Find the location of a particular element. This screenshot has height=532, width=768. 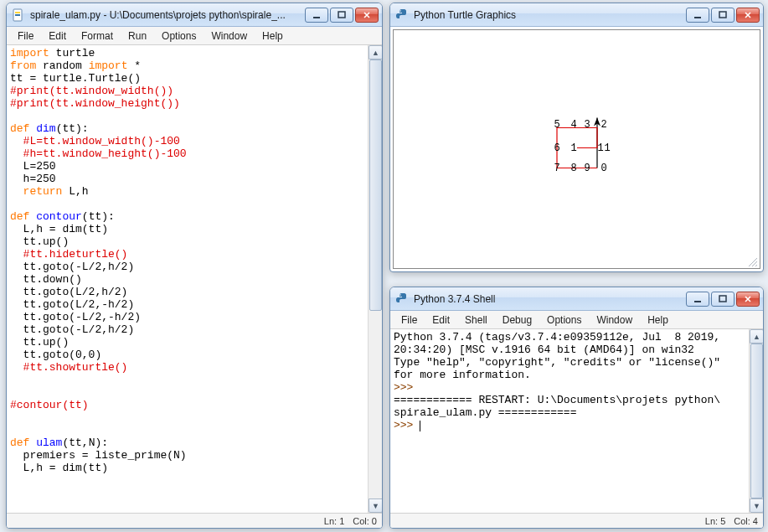

shell-prompt: >>> is located at coordinates (407, 426).